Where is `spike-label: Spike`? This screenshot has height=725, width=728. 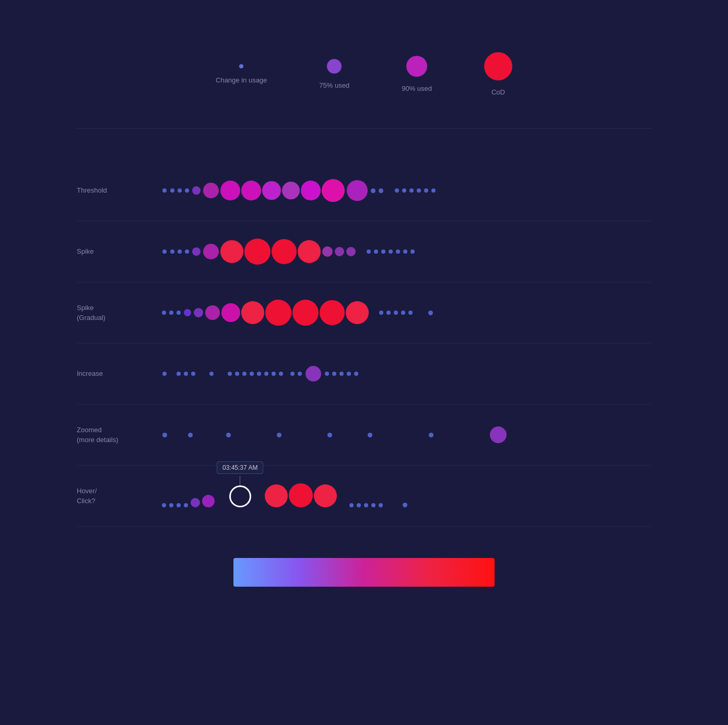 spike-label: Spike is located at coordinates (119, 252).